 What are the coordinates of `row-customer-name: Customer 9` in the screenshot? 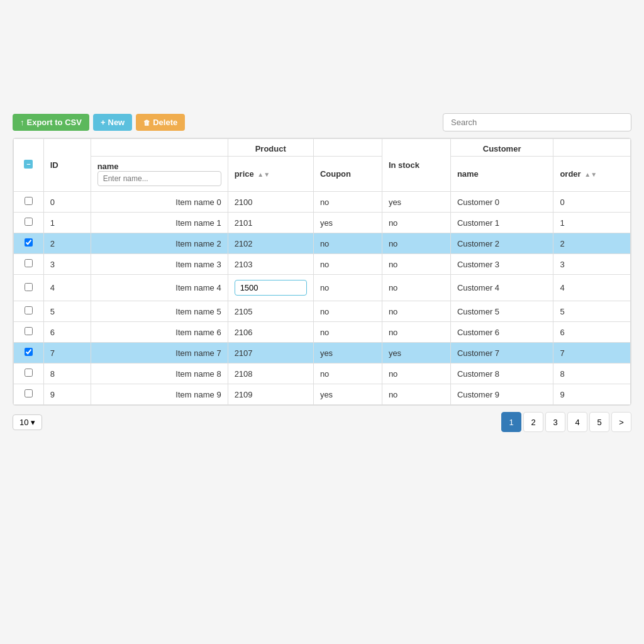 It's located at (502, 395).